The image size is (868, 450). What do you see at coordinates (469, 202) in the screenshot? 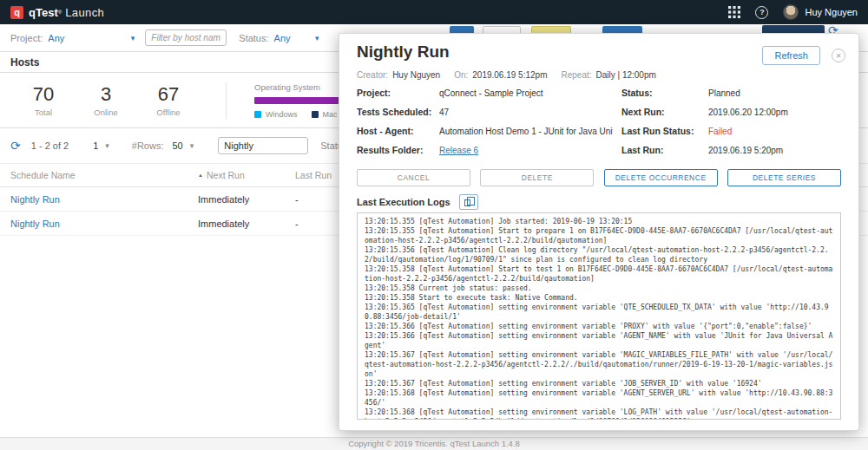
I see `copy-logs-button` at bounding box center [469, 202].